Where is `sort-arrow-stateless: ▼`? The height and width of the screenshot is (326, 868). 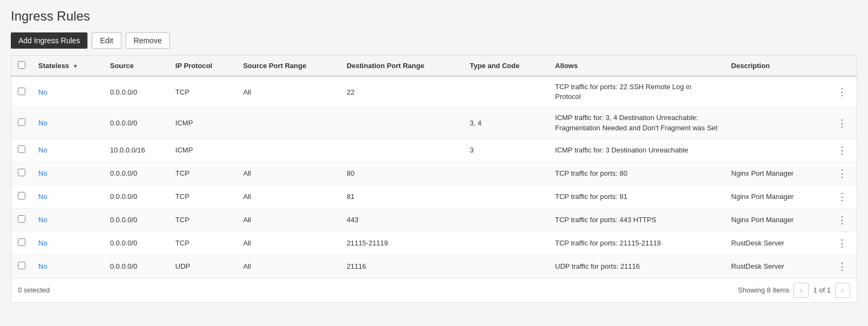
sort-arrow-stateless: ▼ is located at coordinates (76, 66).